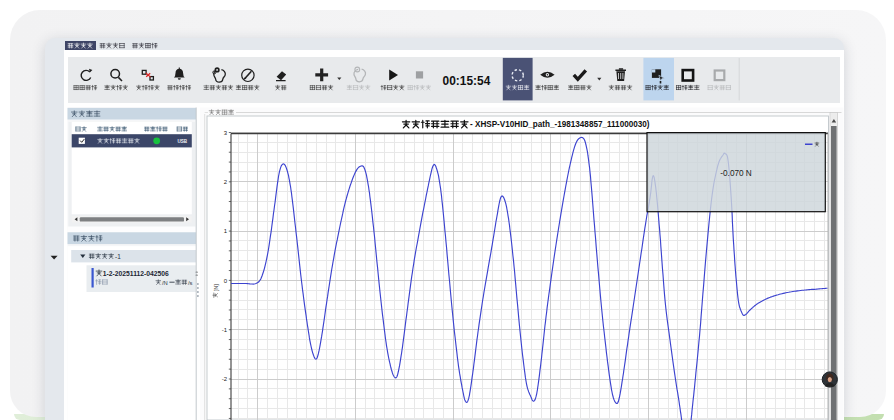  I want to click on svg-text: [N], so click(216, 288).